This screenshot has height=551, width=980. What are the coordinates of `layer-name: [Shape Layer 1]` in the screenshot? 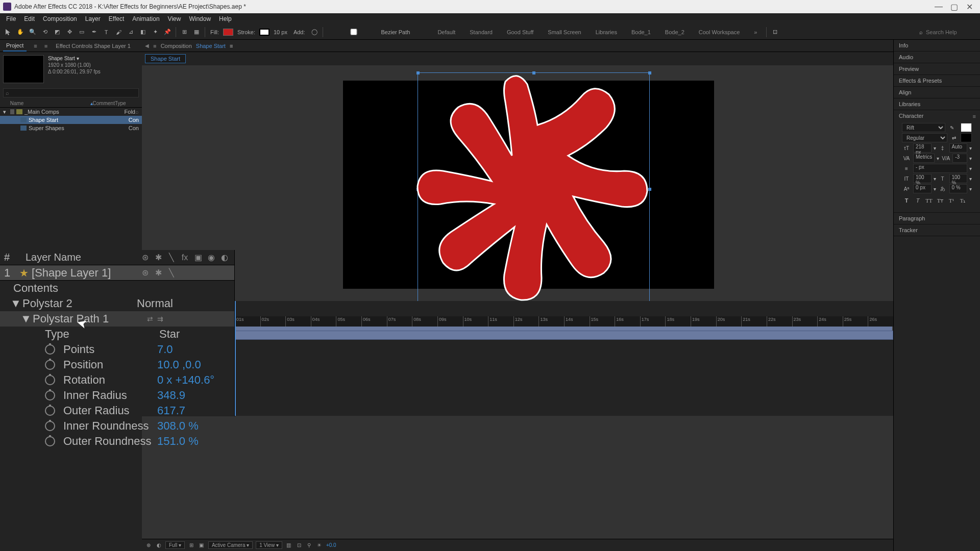 It's located at (86, 273).